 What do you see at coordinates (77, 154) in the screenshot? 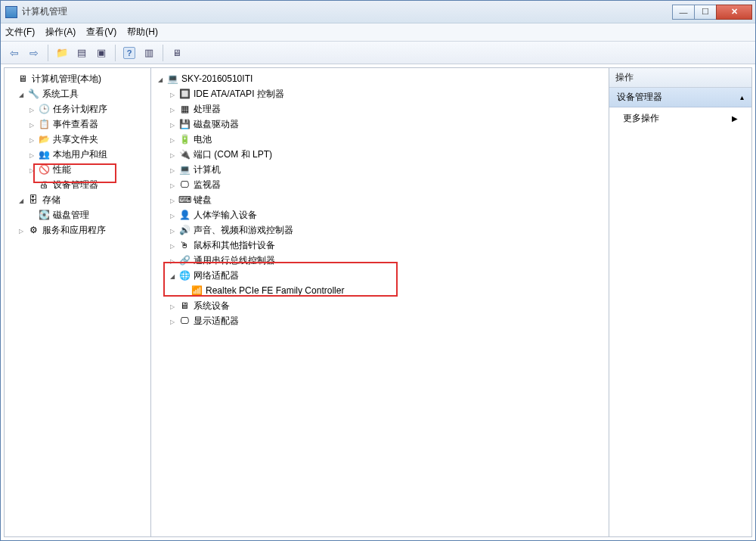
I see `tree-local-users: 本地用户和组` at bounding box center [77, 154].